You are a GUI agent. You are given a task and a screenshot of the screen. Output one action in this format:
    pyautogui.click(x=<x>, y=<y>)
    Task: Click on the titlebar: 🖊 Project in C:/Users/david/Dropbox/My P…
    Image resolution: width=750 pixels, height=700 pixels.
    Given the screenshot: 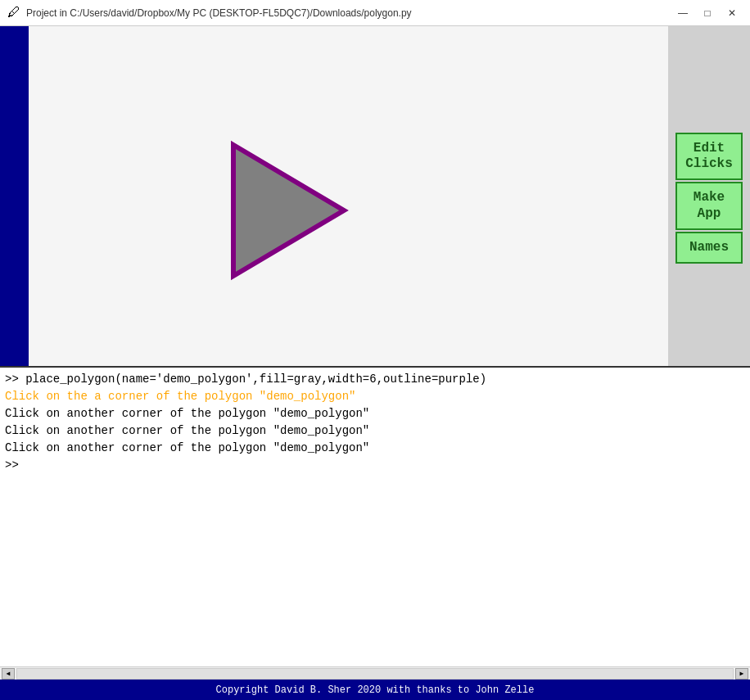 What is the action you would take?
    pyautogui.click(x=375, y=13)
    